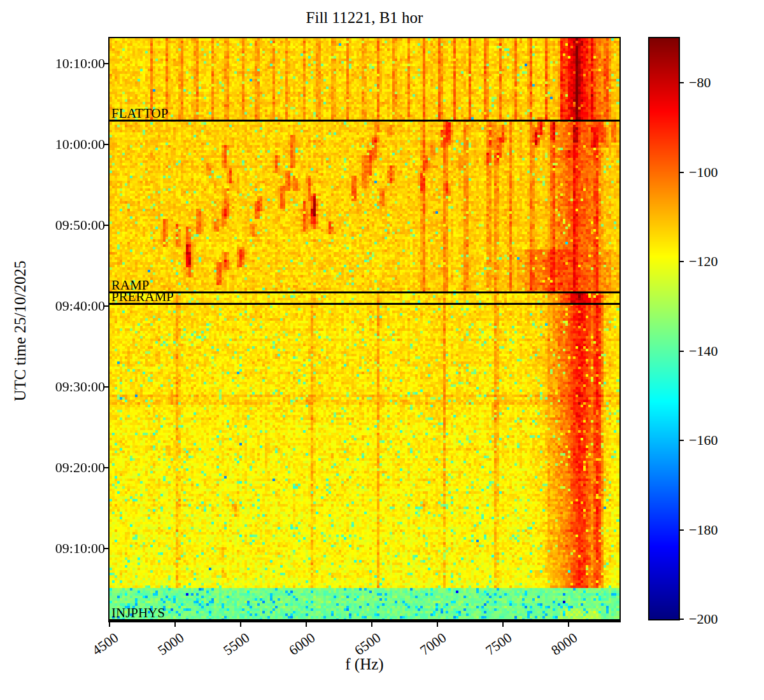 The image size is (764, 700). What do you see at coordinates (703, 619) in the screenshot?
I see `colorbar-tick-label: −200` at bounding box center [703, 619].